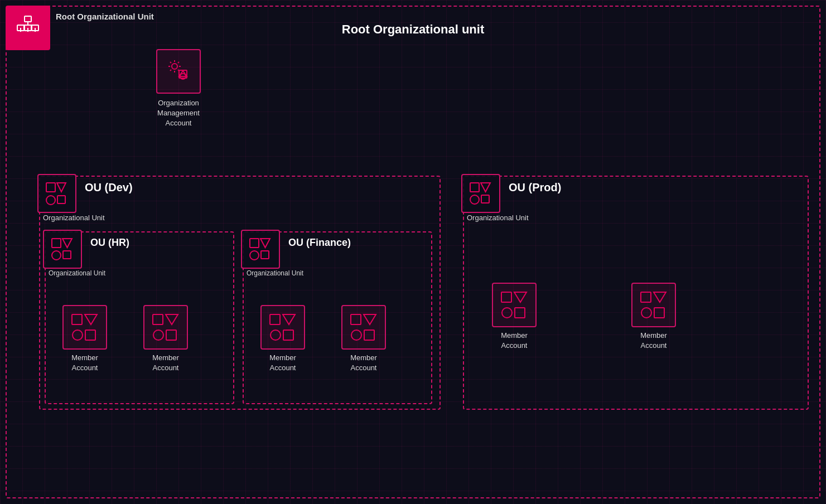 This screenshot has width=826, height=504. I want to click on finance-member-2-icon, so click(364, 327).